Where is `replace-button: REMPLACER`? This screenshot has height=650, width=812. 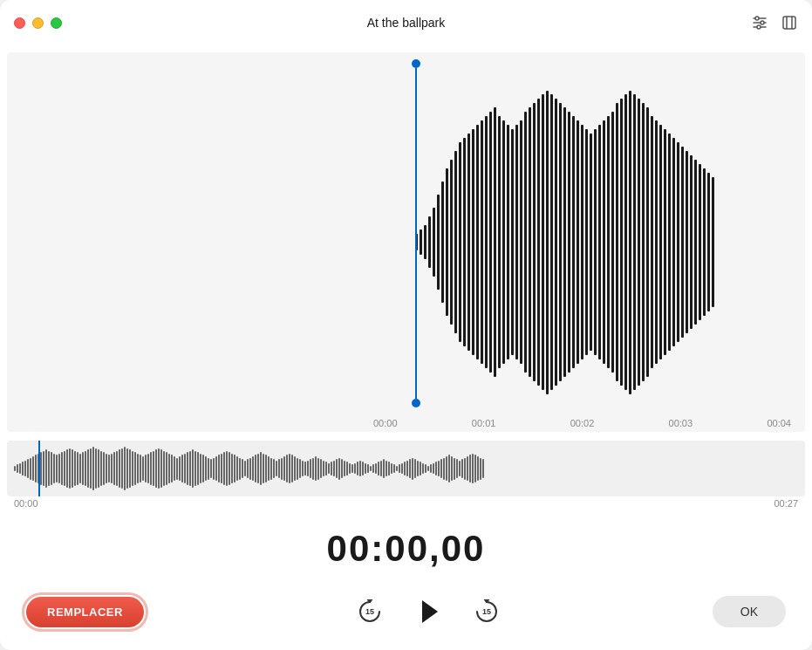 replace-button: REMPLACER is located at coordinates (85, 612).